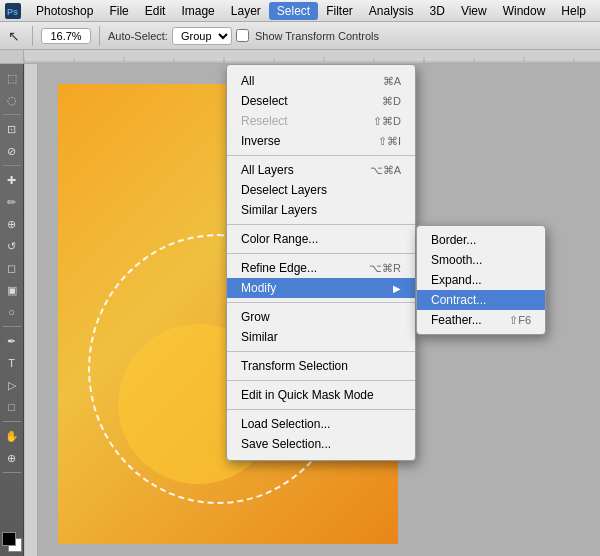 The image size is (600, 556). What do you see at coordinates (12, 12) in the screenshot?
I see `svg-text: Ps` at bounding box center [12, 12].